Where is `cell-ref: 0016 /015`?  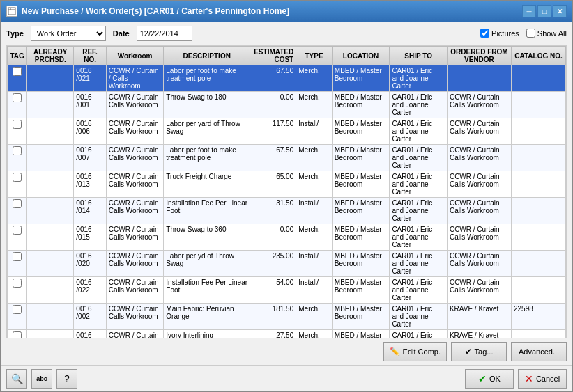
cell-ref: 0016 /015 is located at coordinates (90, 237).